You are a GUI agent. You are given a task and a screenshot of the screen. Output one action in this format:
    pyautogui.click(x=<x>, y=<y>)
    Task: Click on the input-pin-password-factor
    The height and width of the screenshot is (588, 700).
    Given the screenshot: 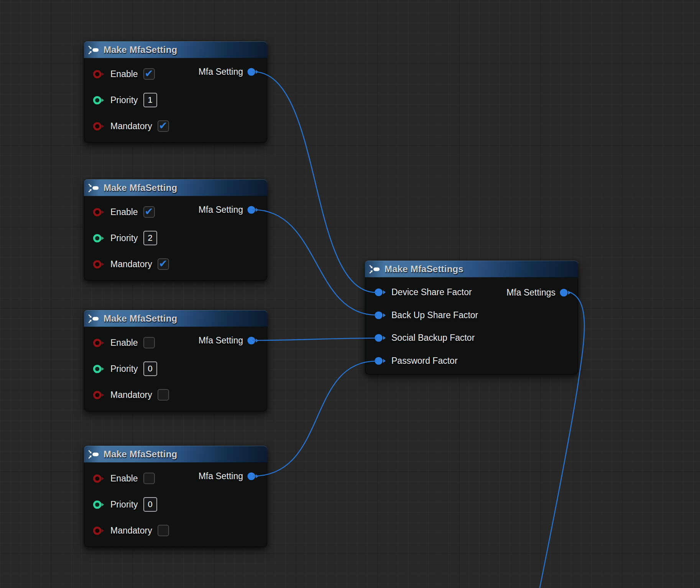 What is the action you would take?
    pyautogui.click(x=380, y=361)
    